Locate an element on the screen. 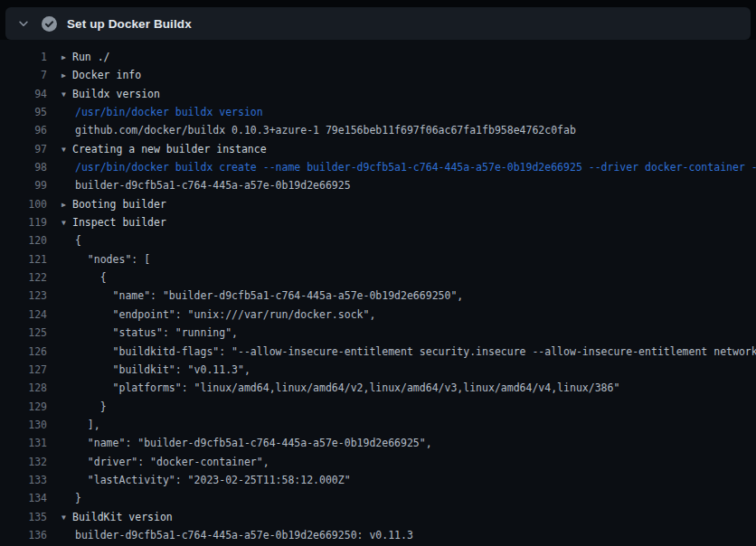 Image resolution: width=756 pixels, height=546 pixels. line-text: "buildkit": "v0.11.3", is located at coordinates (163, 370).